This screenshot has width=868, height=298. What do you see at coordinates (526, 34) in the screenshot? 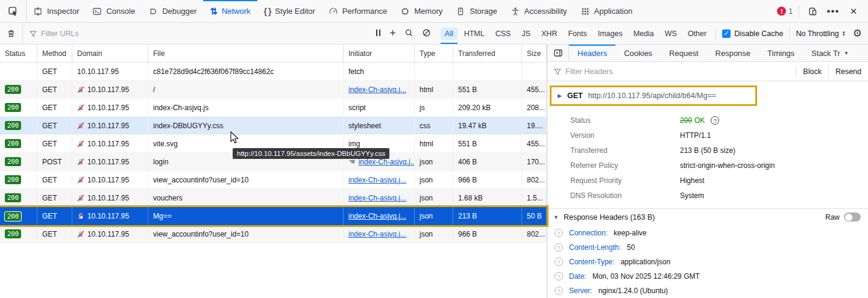
I see `filter-js: JS` at bounding box center [526, 34].